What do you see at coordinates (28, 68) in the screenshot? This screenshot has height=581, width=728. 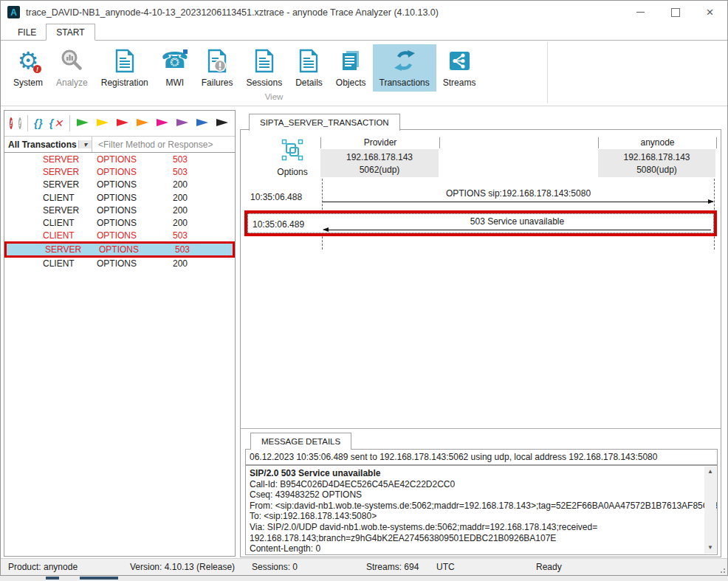 I see `ribbon-button-system: ⚙ ! System` at bounding box center [28, 68].